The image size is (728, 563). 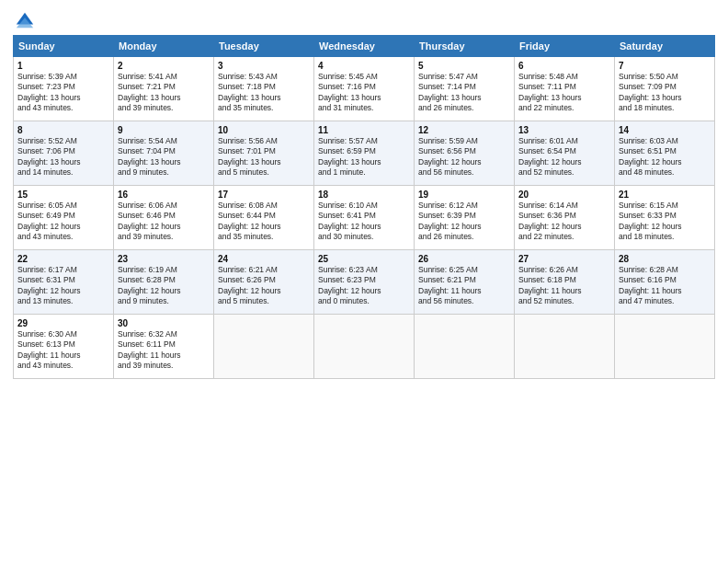 I want to click on day-info: Sunrise: 6:15 AMSunset: 6:33 PMDaylight:…, so click(x=665, y=222).